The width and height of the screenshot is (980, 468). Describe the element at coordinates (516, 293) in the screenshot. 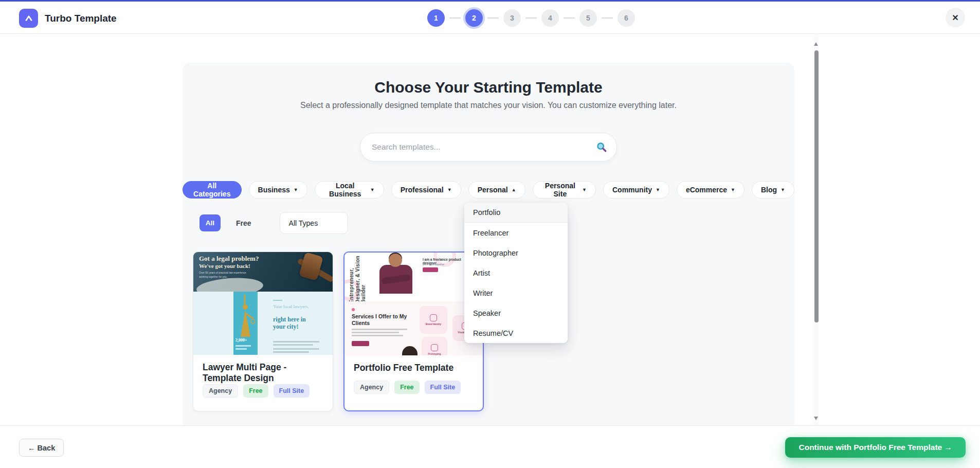

I see `dropdown-item-writer: Writer` at that location.